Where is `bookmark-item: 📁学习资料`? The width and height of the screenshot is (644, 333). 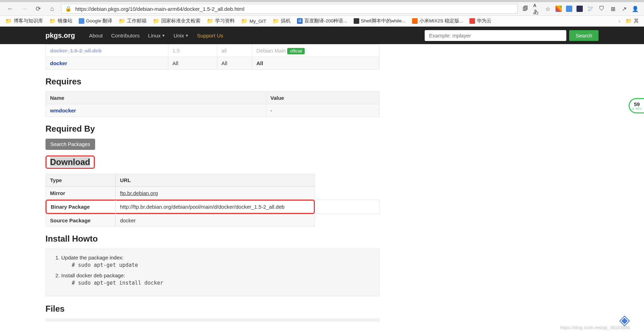 bookmark-item: 📁学习资料 is located at coordinates (221, 21).